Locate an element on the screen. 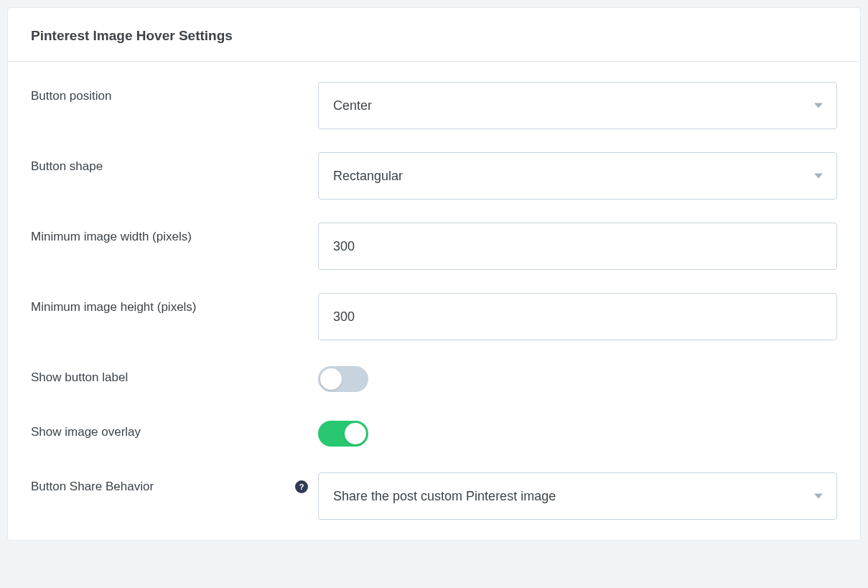 This screenshot has height=588, width=868. row-button-position: Button position Center is located at coordinates (434, 106).